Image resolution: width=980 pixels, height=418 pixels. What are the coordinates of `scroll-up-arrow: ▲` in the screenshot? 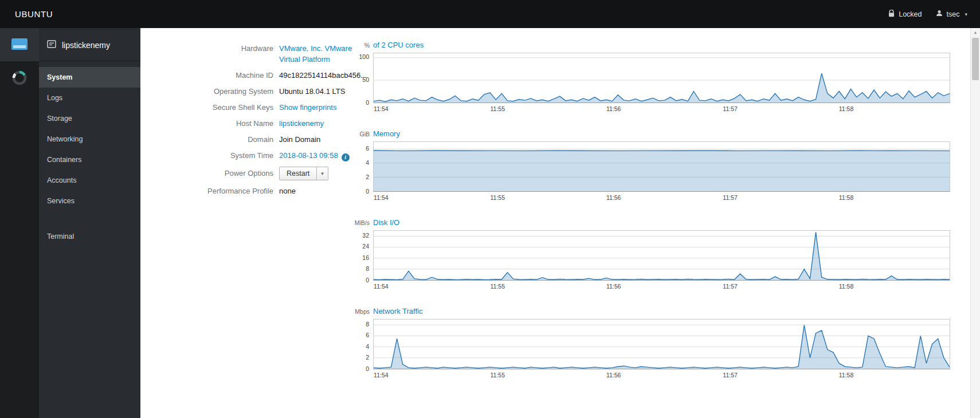 It's located at (975, 32).